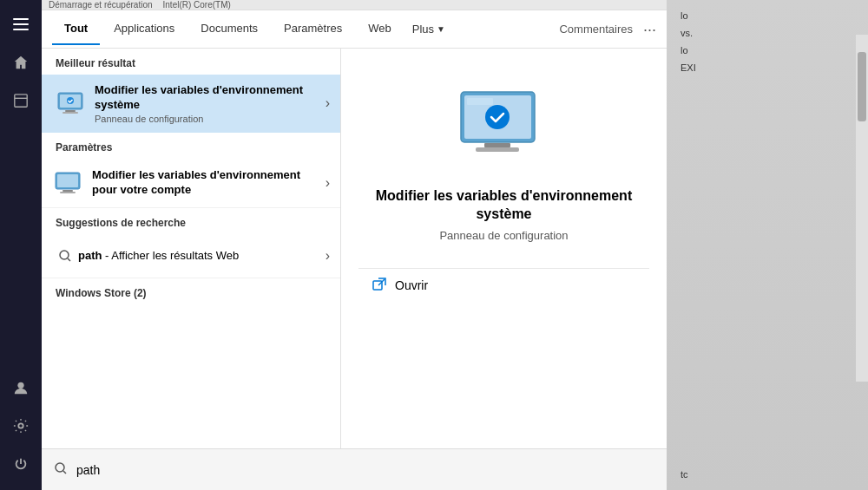  Describe the element at coordinates (21, 464) in the screenshot. I see `power-icon` at that location.